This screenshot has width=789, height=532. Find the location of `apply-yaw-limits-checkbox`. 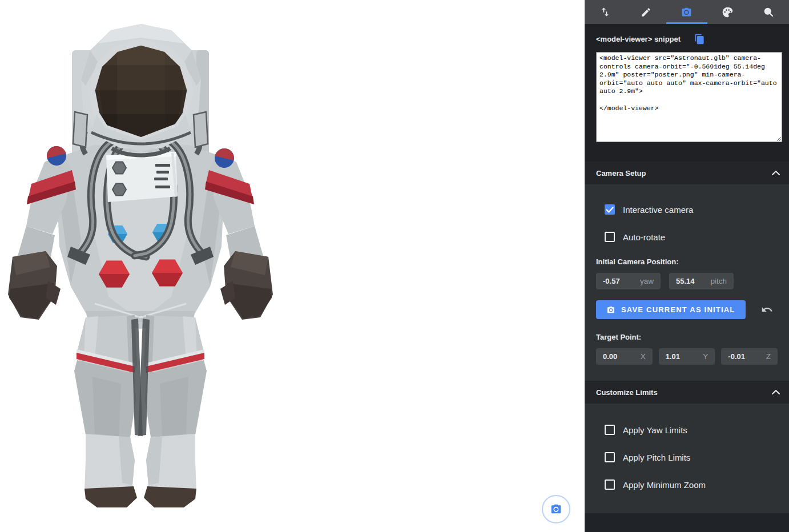

apply-yaw-limits-checkbox is located at coordinates (610, 430).